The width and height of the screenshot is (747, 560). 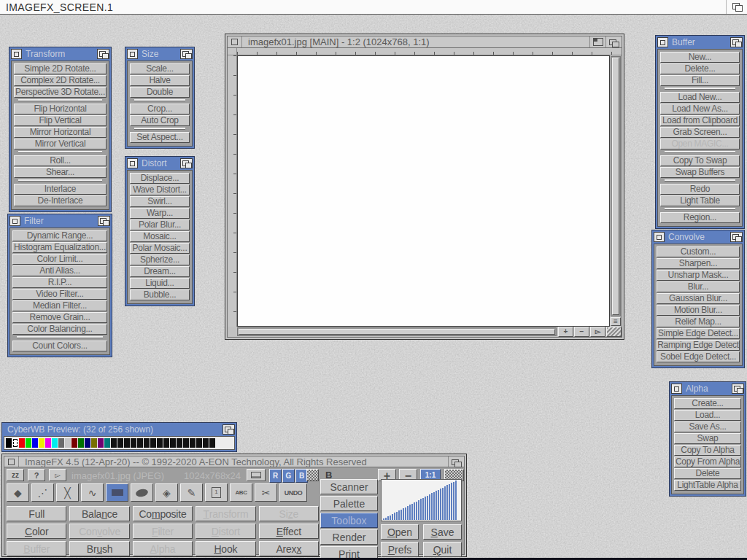 I want to click on swirl-button: Swirl..., so click(x=160, y=201).